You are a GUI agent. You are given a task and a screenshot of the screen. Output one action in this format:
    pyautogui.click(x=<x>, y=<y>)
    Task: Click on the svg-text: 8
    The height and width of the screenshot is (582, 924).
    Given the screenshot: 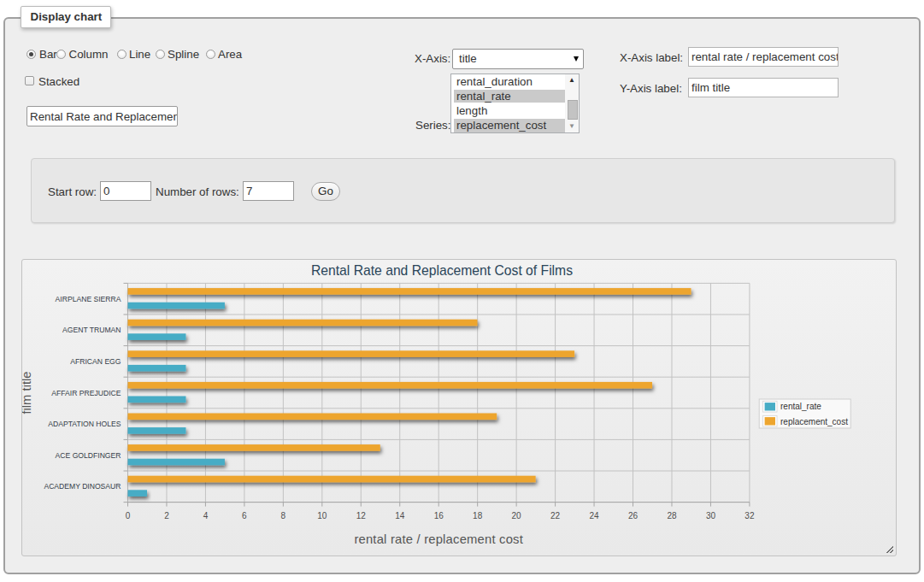 What is the action you would take?
    pyautogui.click(x=284, y=516)
    